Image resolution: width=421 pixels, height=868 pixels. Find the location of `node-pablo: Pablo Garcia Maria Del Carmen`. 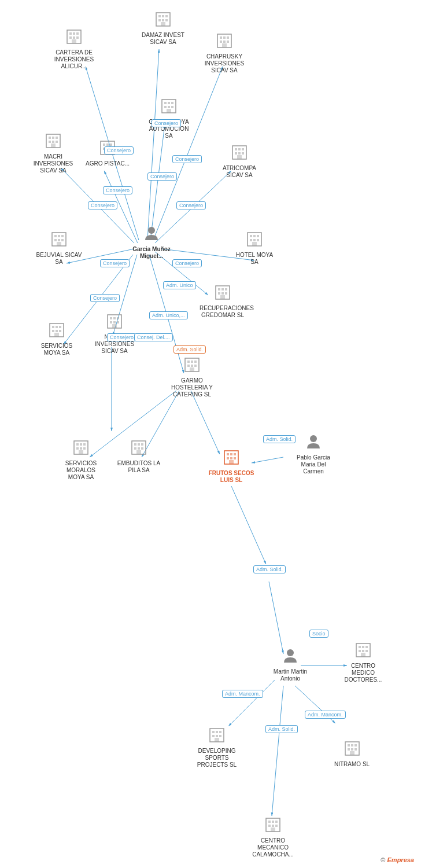

node-pablo: Pablo Garcia Maria Del Carmen is located at coordinates (313, 454).